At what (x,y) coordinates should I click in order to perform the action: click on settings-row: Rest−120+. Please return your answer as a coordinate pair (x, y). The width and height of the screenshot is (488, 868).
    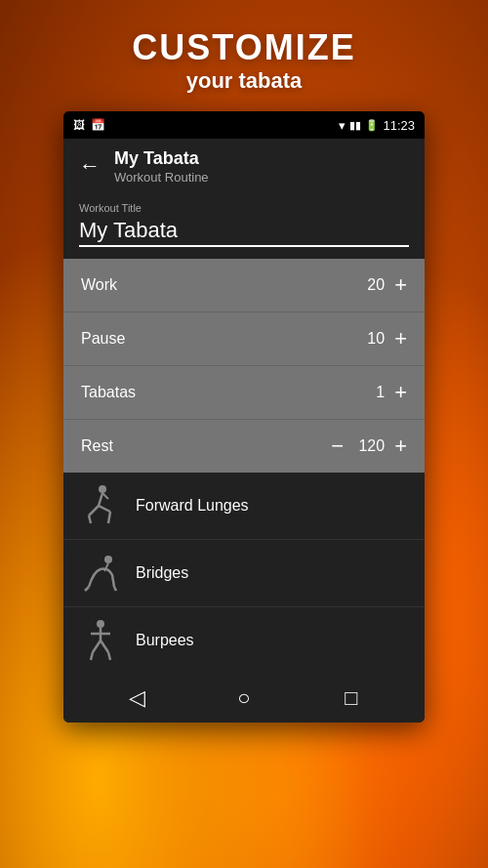
    Looking at the image, I should click on (244, 446).